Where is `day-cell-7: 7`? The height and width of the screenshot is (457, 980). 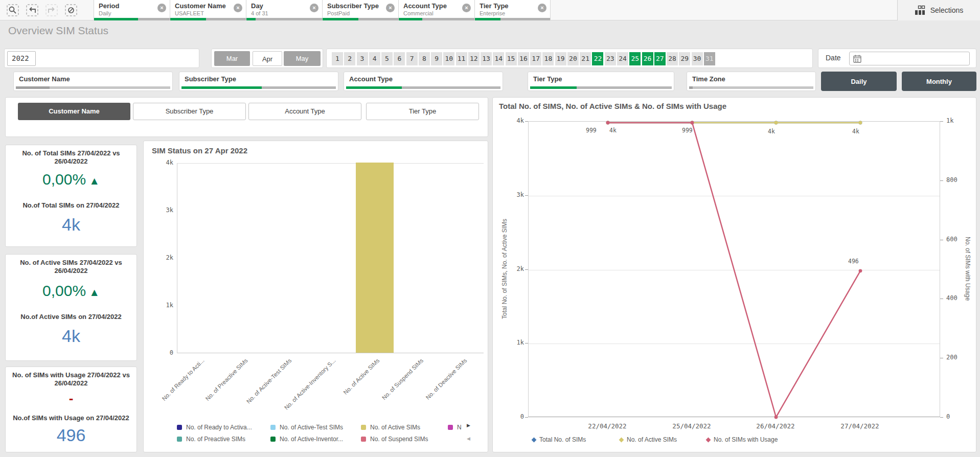 day-cell-7: 7 is located at coordinates (412, 59).